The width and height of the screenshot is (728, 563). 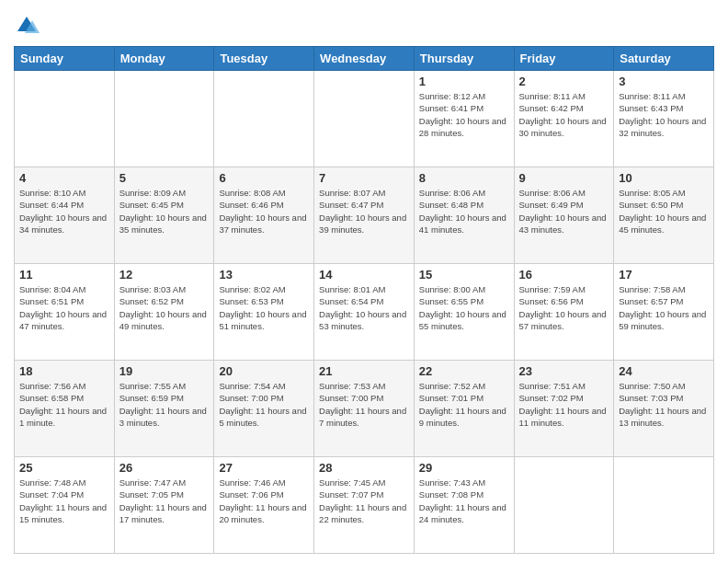 I want to click on calendar-cell: 20Sunrise: 7:54 AM Sunset: 7:00 PM Dayli…, so click(x=265, y=408).